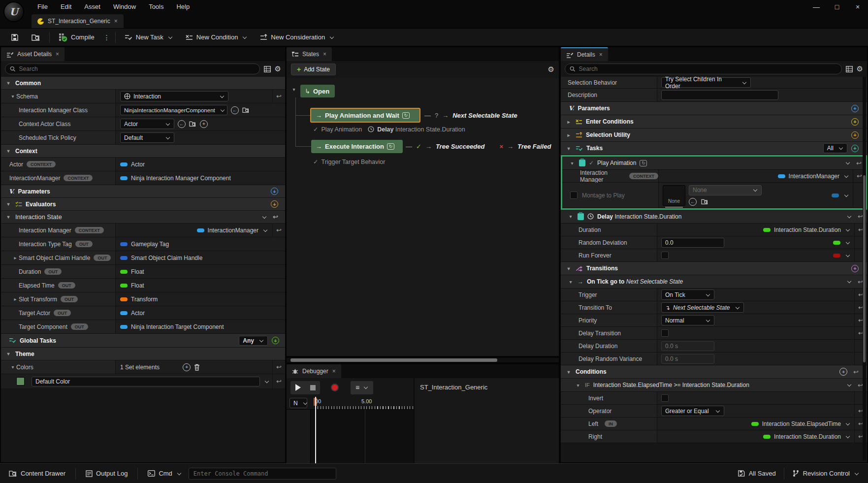 The image size is (868, 483). I want to click on section-enter-conditions: ▸ Enter Conditions +, so click(714, 122).